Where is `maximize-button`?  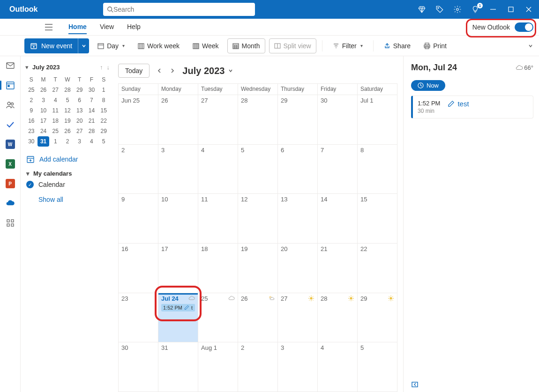 maximize-button is located at coordinates (511, 9).